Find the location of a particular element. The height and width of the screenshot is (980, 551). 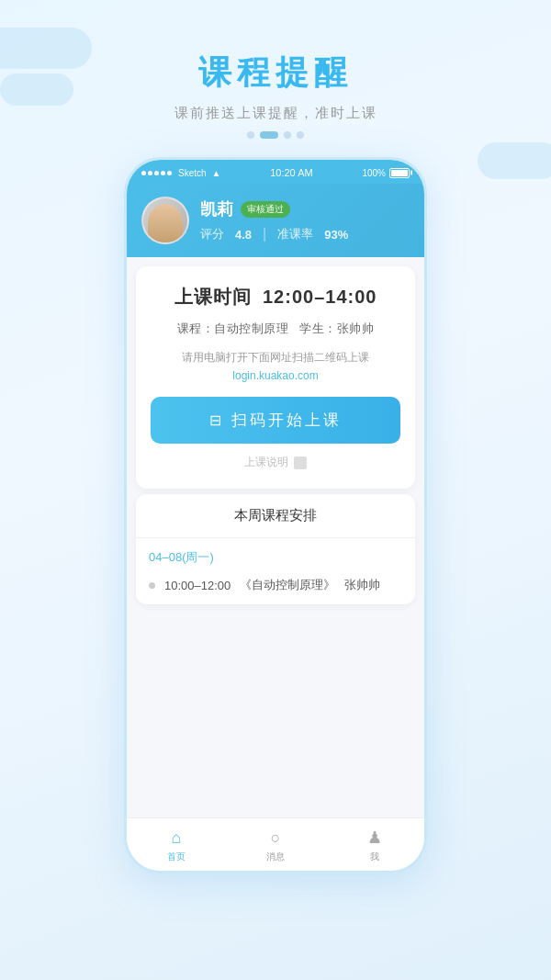

note-icon is located at coordinates (300, 463).